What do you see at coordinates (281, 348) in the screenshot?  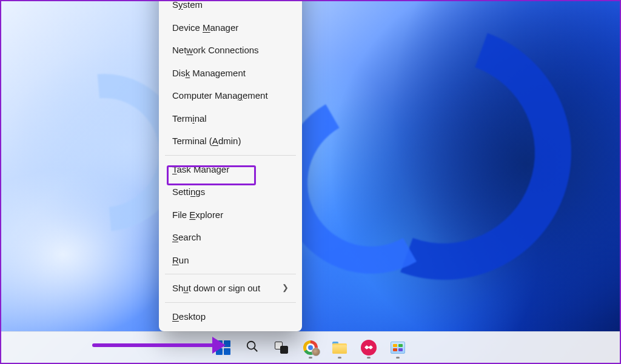 I see `task-view-button` at bounding box center [281, 348].